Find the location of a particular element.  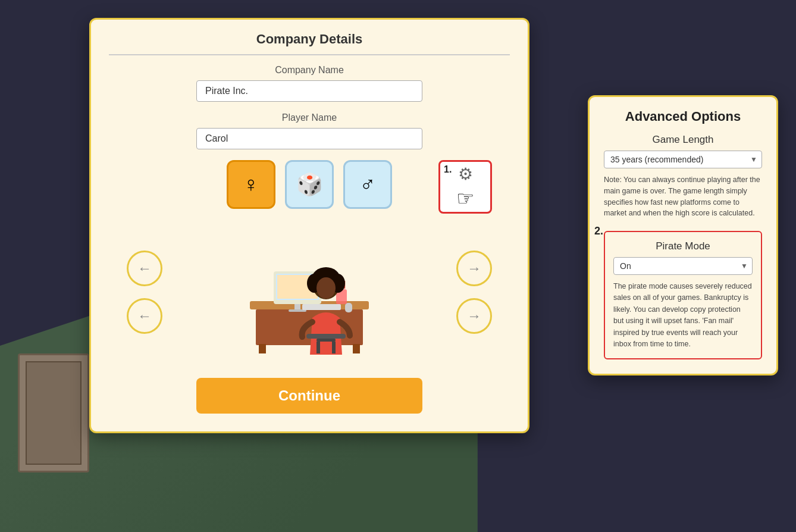

step-2-label: 2. is located at coordinates (598, 231).